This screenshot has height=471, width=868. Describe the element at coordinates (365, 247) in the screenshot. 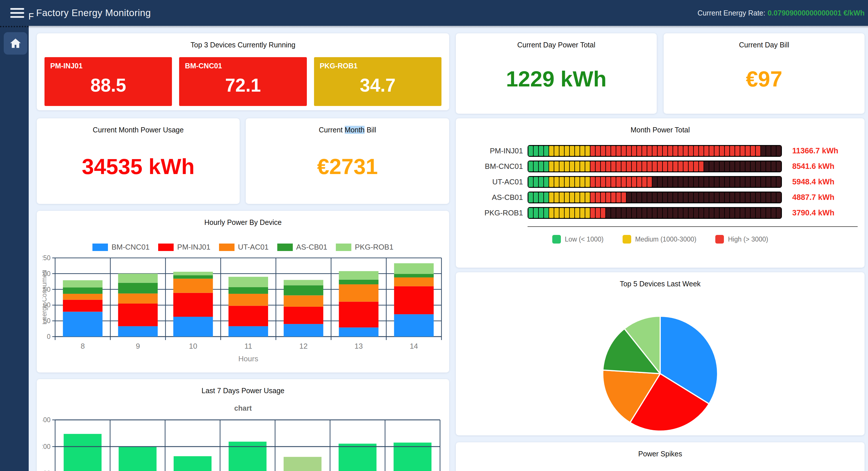

I see `legend-item: PKG-ROB1` at that location.